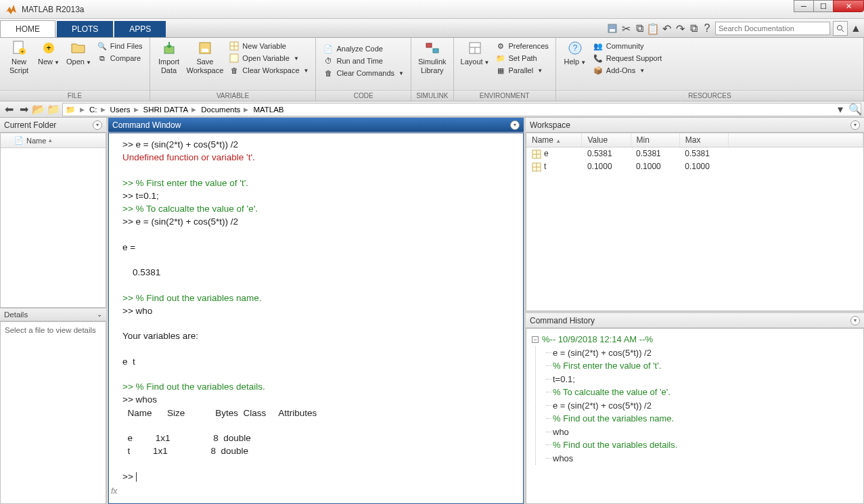 Image resolution: width=864 pixels, height=504 pixels. Describe the element at coordinates (24, 110) in the screenshot. I see `forward-icon: ➡` at that location.